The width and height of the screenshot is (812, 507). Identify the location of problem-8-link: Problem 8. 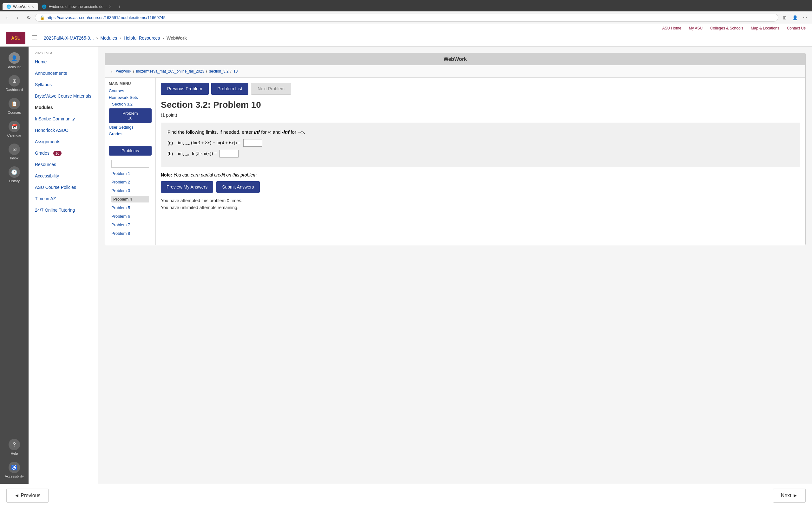
(130, 233).